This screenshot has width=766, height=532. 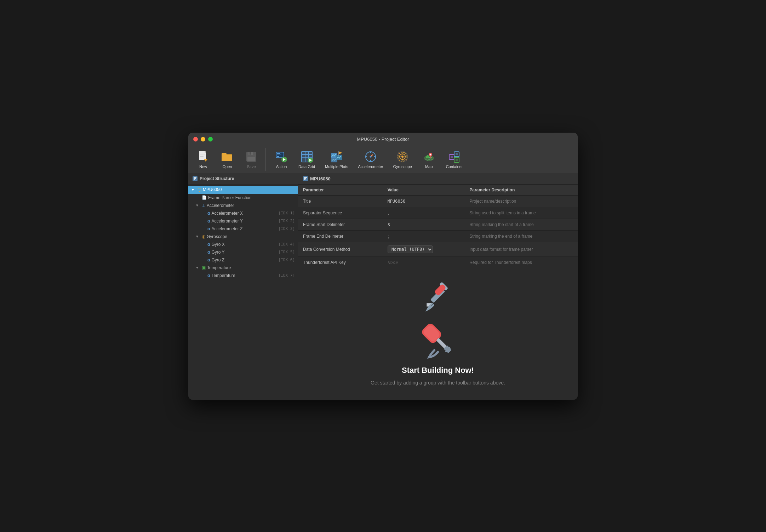 What do you see at coordinates (410, 249) in the screenshot?
I see `conversion-select-wrapper: Normal (UTF8) Hex Base64` at bounding box center [410, 249].